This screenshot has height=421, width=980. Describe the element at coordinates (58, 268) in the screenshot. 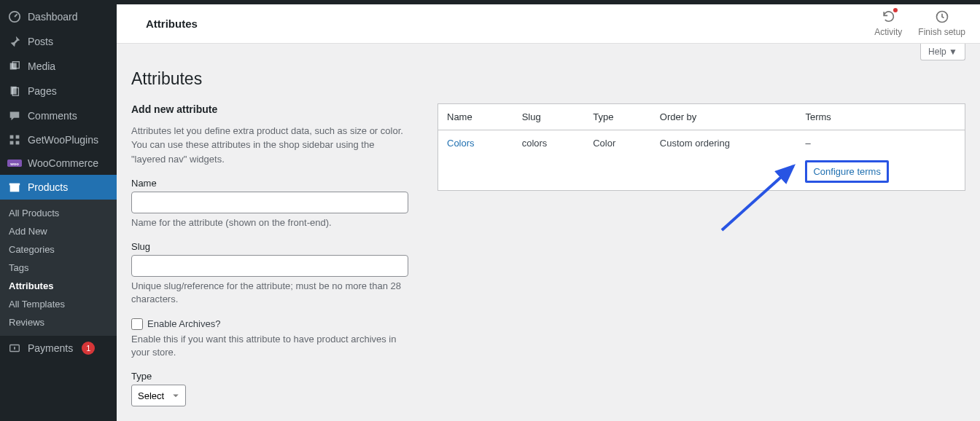

I see `products-submenu: All Products Add New Categories Tags Att…` at that location.